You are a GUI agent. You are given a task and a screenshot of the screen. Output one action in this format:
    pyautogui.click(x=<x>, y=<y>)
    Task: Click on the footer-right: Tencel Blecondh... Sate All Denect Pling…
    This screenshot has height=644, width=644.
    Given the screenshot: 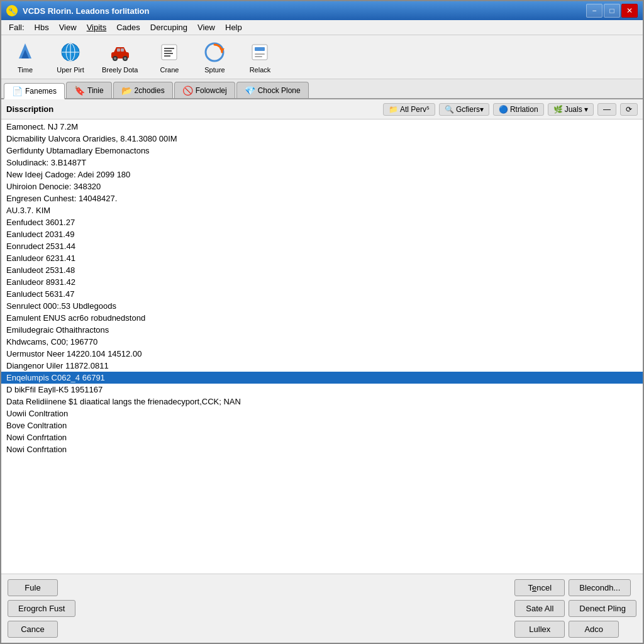 What is the action you would take?
    pyautogui.click(x=575, y=609)
    